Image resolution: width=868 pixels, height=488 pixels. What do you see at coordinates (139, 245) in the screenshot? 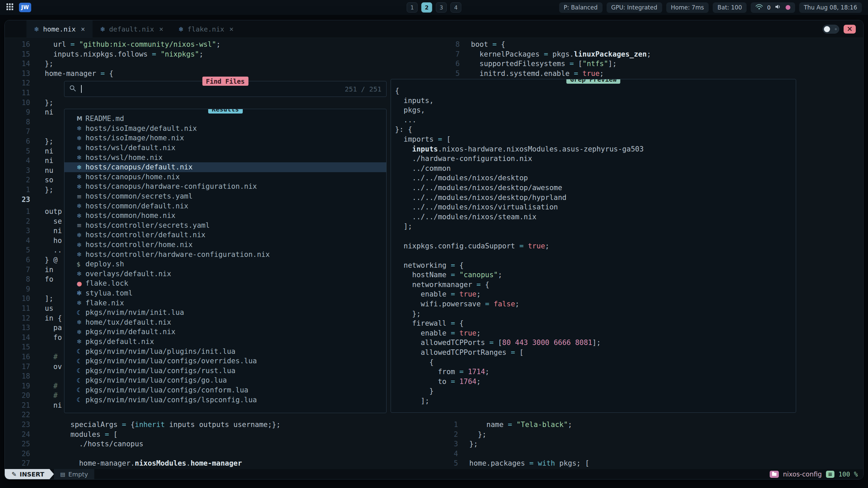
I see `file-name: hosts/controller/home.nix` at bounding box center [139, 245].